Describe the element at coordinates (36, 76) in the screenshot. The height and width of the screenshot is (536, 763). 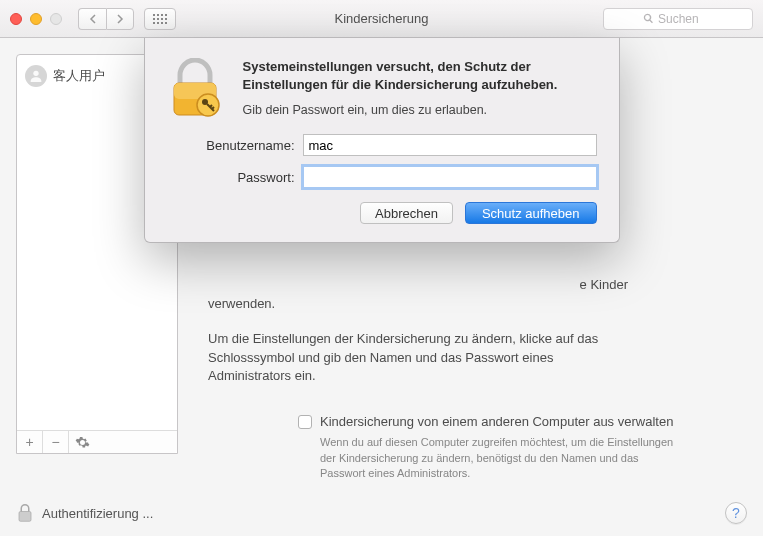
I see `avatar-icon` at that location.